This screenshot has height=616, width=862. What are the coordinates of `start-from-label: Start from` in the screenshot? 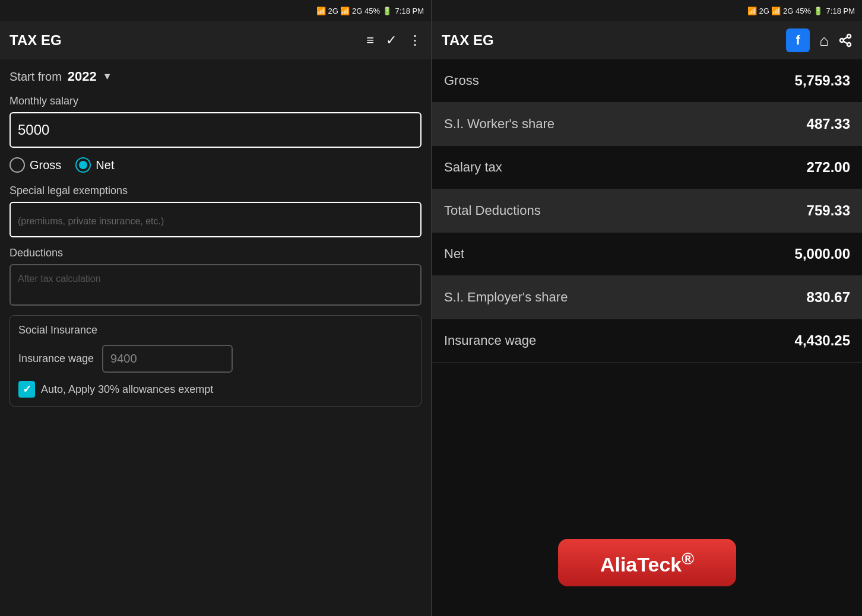 It's located at (36, 77).